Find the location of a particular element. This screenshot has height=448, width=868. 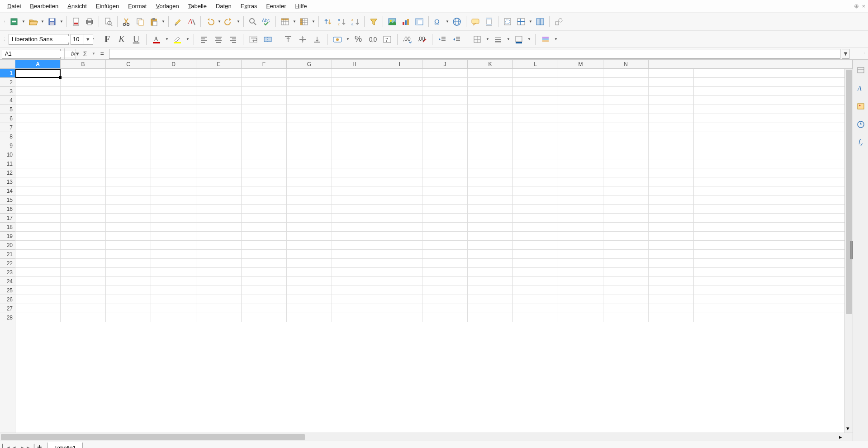

wrap-text-button is located at coordinates (253, 39).